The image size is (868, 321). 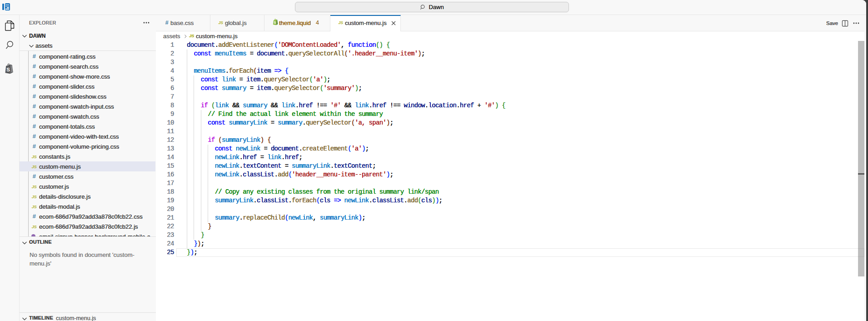 What do you see at coordinates (8, 70) in the screenshot?
I see `svg-text: S` at bounding box center [8, 70].